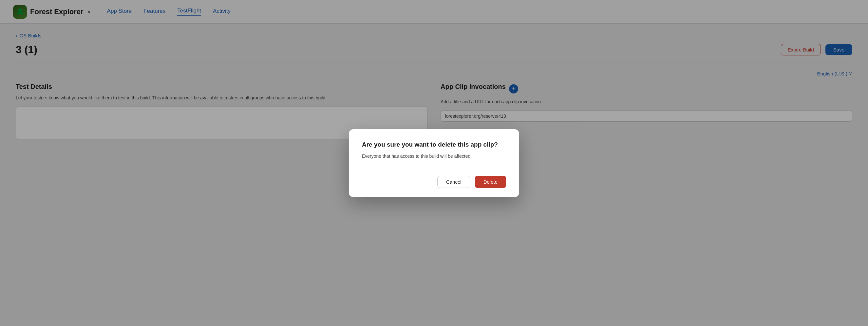 The image size is (868, 326). Describe the element at coordinates (454, 182) in the screenshot. I see `cancel-button: Cancel` at that location.